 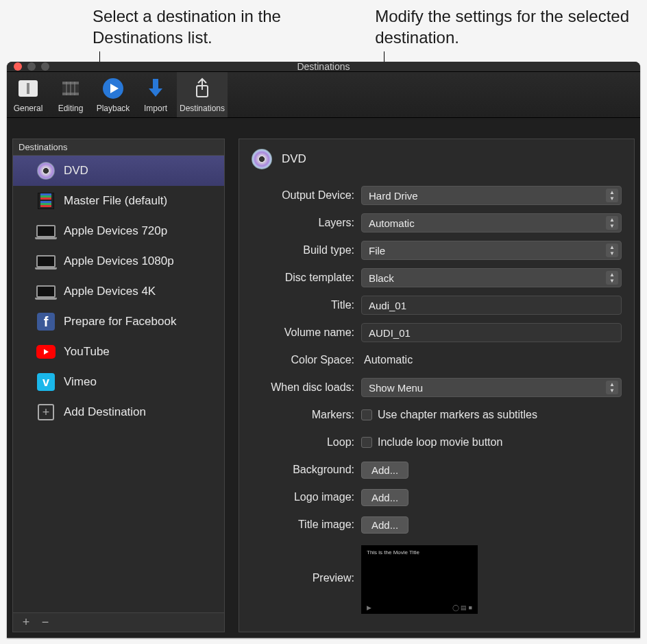 What do you see at coordinates (306, 387) in the screenshot?
I see `label-when-disc-loads: When disc loads:` at bounding box center [306, 387].